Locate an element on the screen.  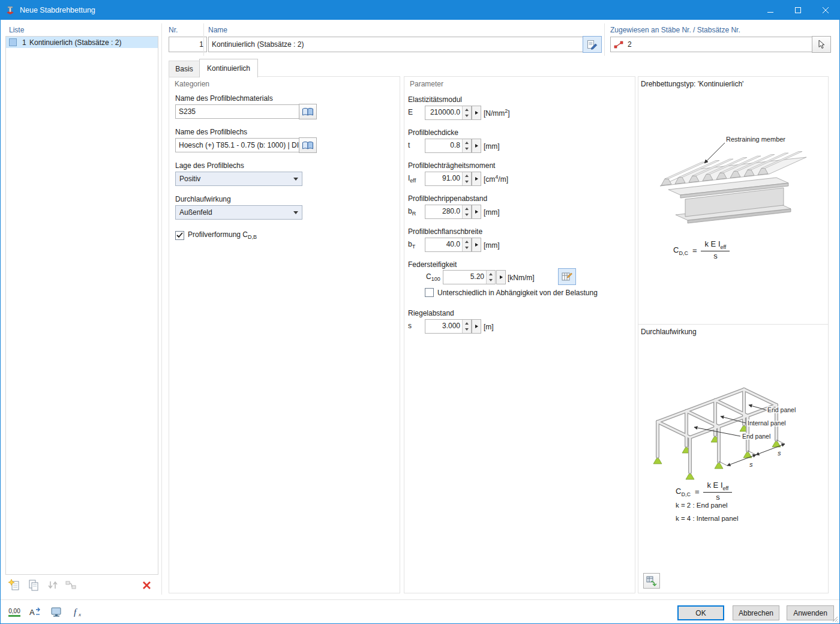
material-label: Name des Profilblechmaterials is located at coordinates (224, 98).